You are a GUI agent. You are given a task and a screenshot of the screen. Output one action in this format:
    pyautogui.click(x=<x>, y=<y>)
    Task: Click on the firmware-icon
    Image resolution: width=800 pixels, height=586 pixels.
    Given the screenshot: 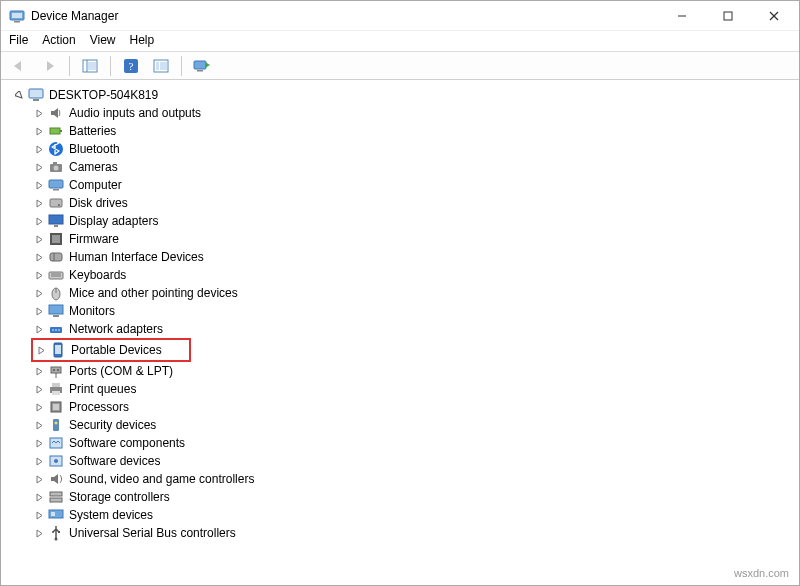 What is the action you would take?
    pyautogui.click(x=56, y=239)
    